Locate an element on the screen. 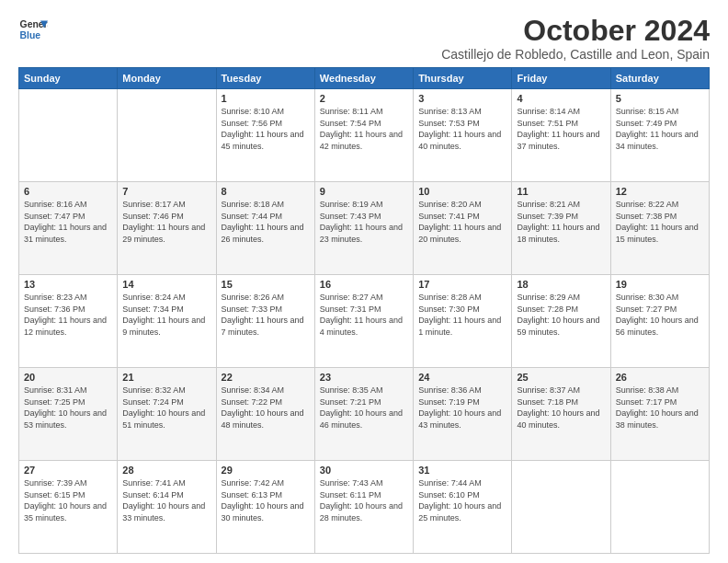 The image size is (728, 563). calendar-cell: 3Sunrise: 8:13 AM Sunset: 7:53 PM Daylig… is located at coordinates (463, 136).